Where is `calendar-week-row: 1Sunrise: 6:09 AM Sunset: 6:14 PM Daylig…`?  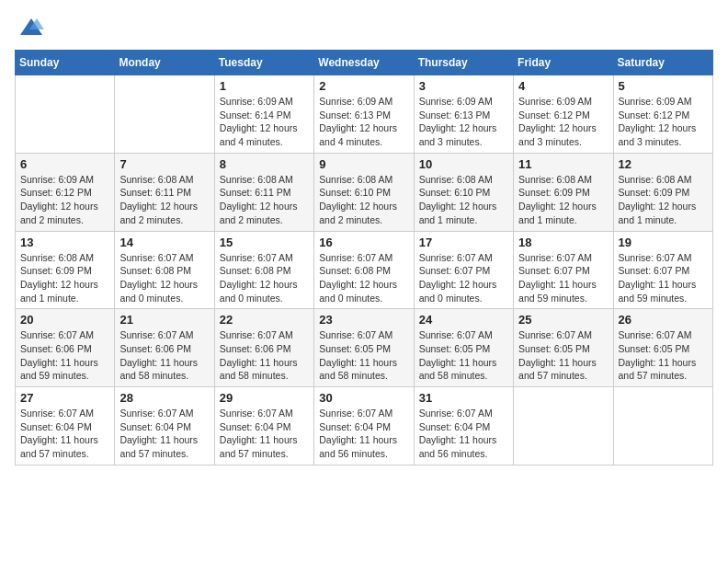 calendar-week-row: 1Sunrise: 6:09 AM Sunset: 6:14 PM Daylig… is located at coordinates (364, 114).